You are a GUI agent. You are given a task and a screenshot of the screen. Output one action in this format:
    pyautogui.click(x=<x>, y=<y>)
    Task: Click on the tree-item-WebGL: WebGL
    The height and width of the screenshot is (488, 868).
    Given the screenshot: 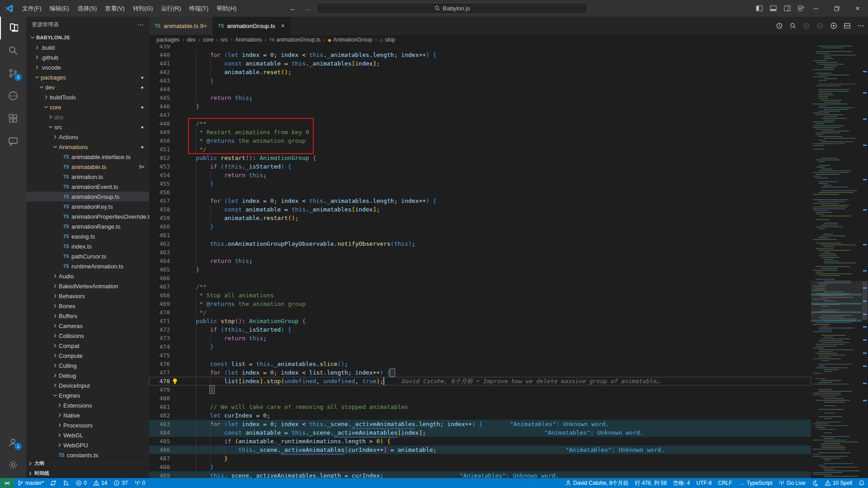 What is the action you would take?
    pyautogui.click(x=88, y=435)
    